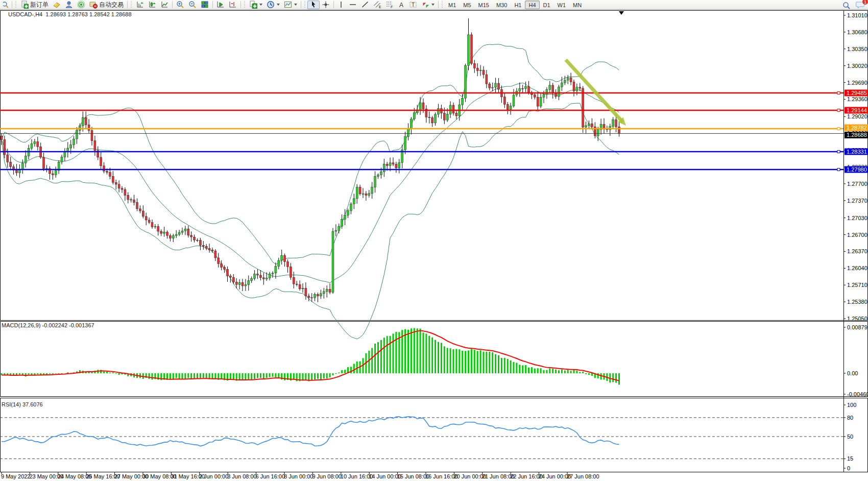 This screenshot has width=868, height=481. I want to click on periods-icon, so click(271, 5).